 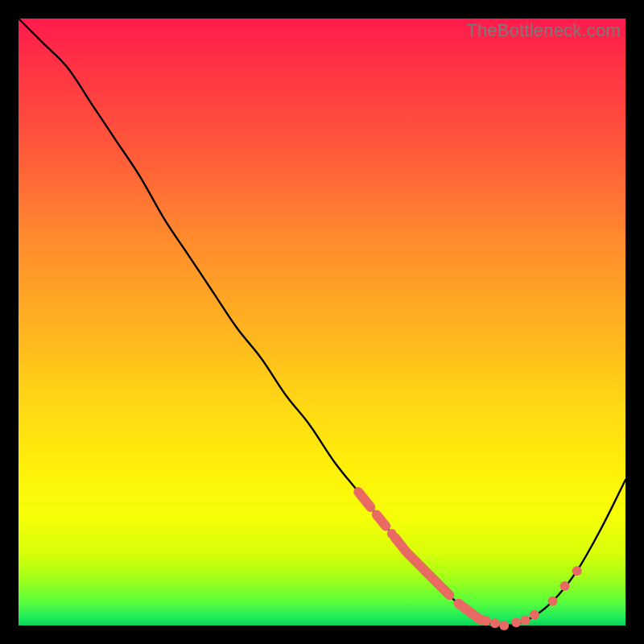 What do you see at coordinates (485, 580) in the screenshot?
I see `highlight-dots` at bounding box center [485, 580].